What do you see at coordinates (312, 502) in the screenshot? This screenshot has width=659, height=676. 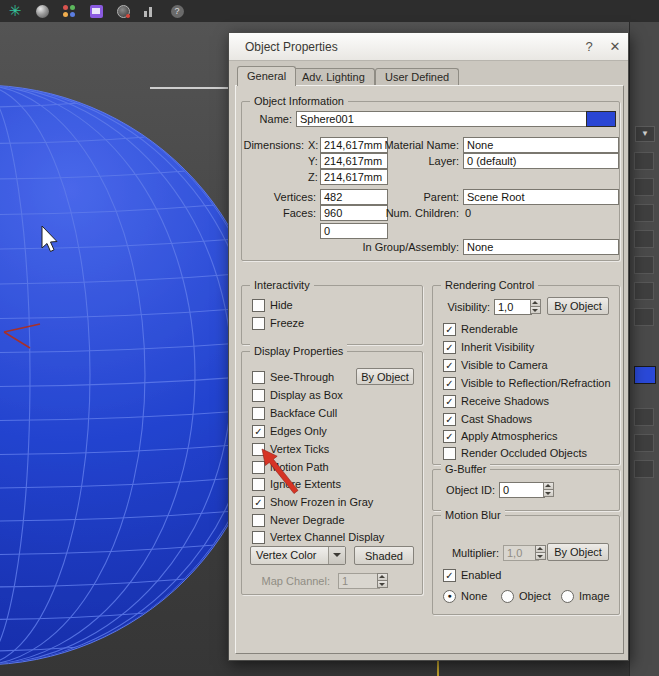 I see `checkbox-show-frozen-in-gray: ✓ Show Frozen in Gray` at bounding box center [312, 502].